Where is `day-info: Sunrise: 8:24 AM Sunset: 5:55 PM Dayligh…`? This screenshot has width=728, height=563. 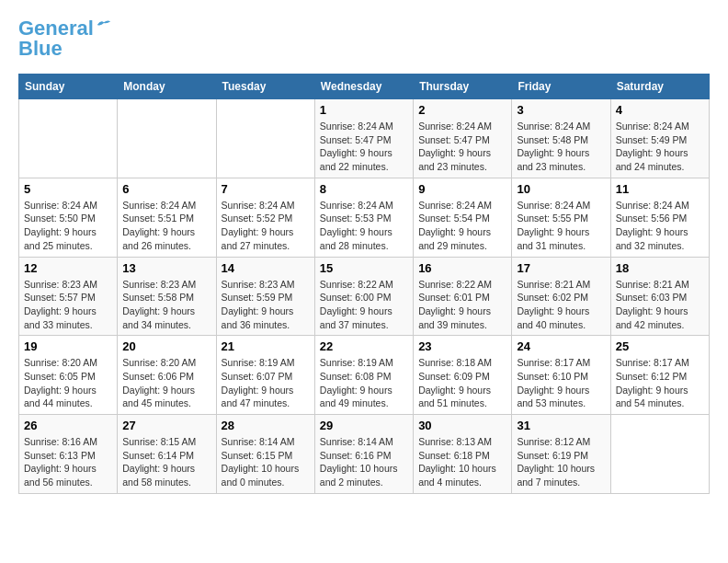 day-info: Sunrise: 8:24 AM Sunset: 5:55 PM Dayligh… is located at coordinates (561, 226).